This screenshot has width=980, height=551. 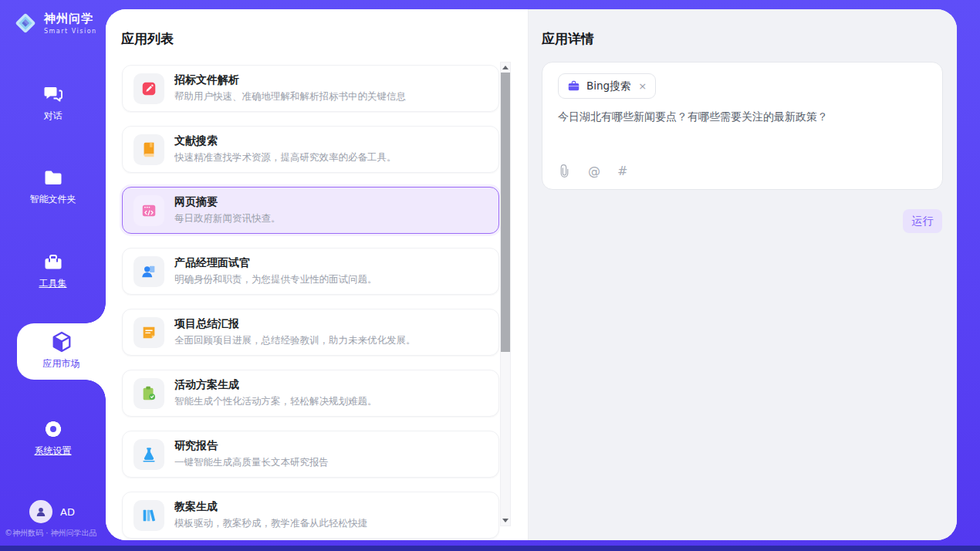 I want to click on app-desc: 智能生成个性化活动方案，轻松解决规划难题。, so click(x=276, y=401).